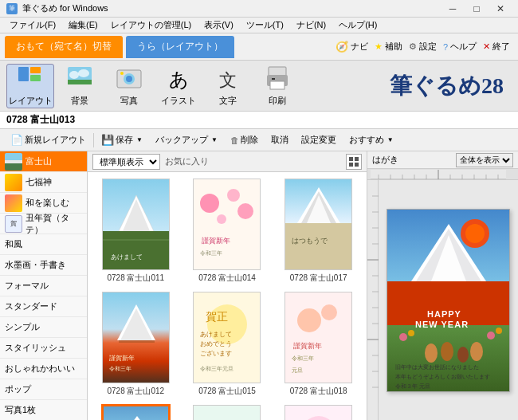 The image size is (518, 420). What do you see at coordinates (48, 140) in the screenshot?
I see `new-layout-button: 📄 新規レイアウト` at bounding box center [48, 140].